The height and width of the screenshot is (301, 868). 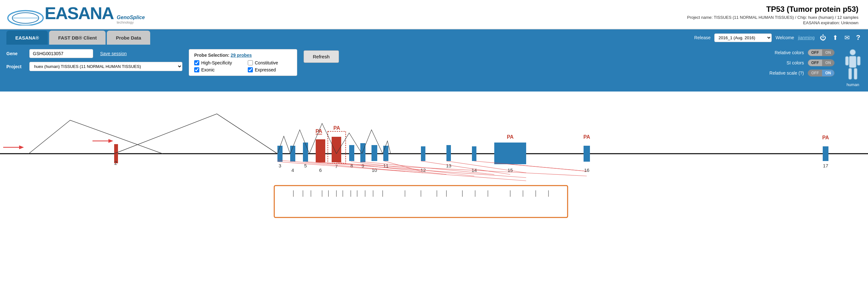 What do you see at coordinates (128, 38) in the screenshot?
I see `tab-probe-data: Probe Data` at bounding box center [128, 38].